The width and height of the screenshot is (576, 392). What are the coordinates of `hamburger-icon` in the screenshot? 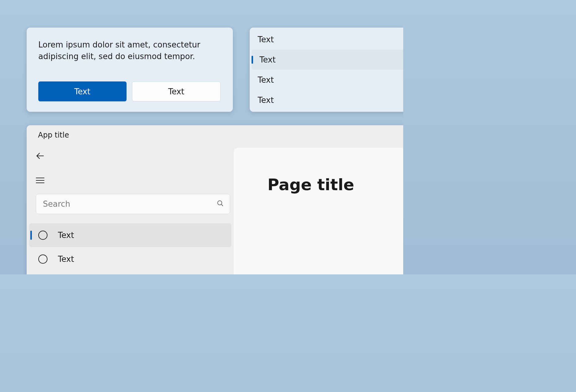 It's located at (40, 181).